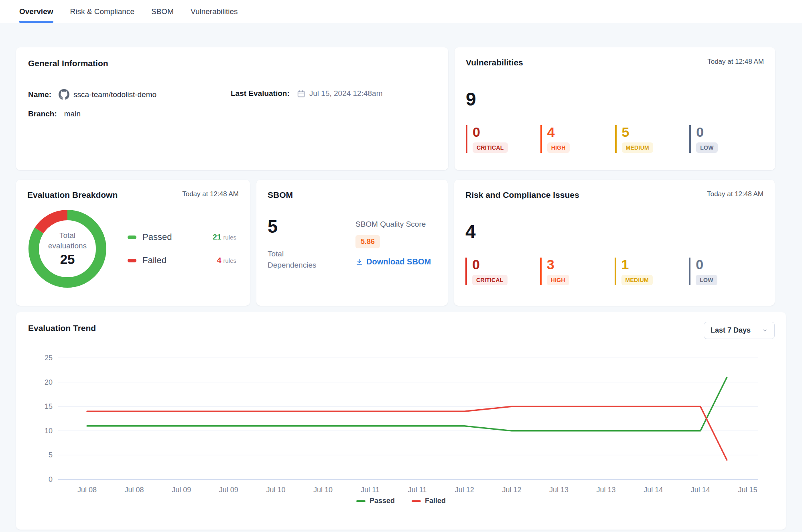  Describe the element at coordinates (115, 95) in the screenshot. I see `repo-name-value: ssca-team/todolist-demo` at that location.